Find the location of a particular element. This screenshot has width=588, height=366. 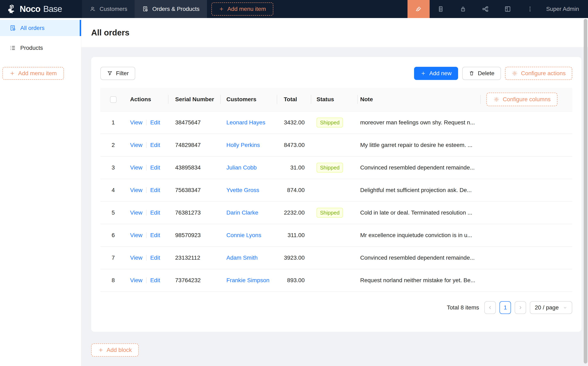

table-row: 6 ViewEdit 98570923 Connie Lyons 311.00 … is located at coordinates (336, 235).